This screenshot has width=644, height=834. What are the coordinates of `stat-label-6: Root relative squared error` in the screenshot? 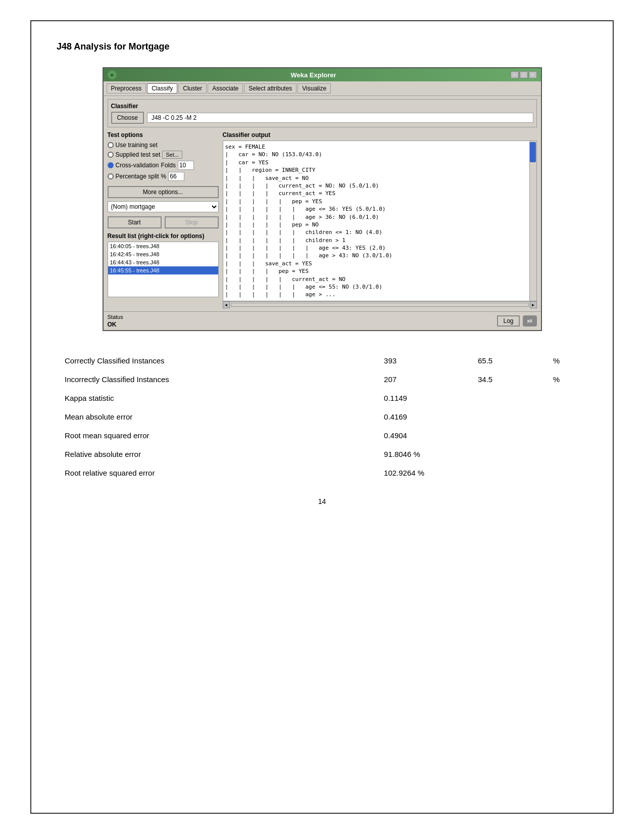 It's located at (216, 473).